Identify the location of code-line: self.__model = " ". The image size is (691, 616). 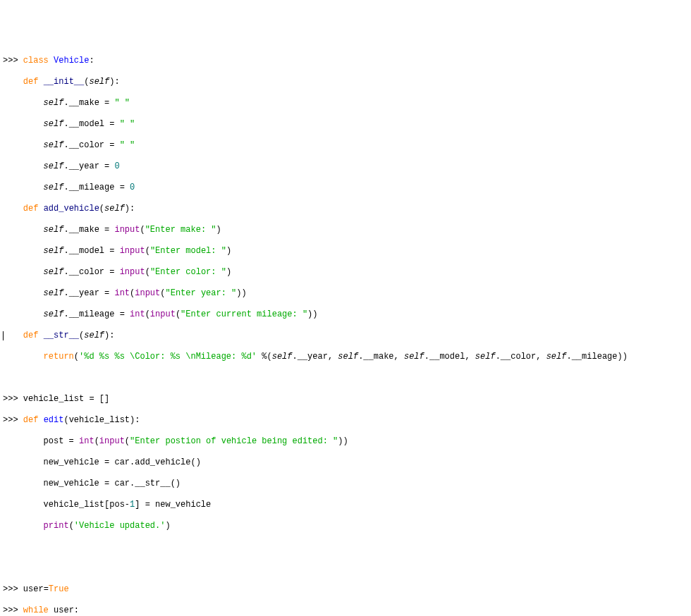
(346, 124).